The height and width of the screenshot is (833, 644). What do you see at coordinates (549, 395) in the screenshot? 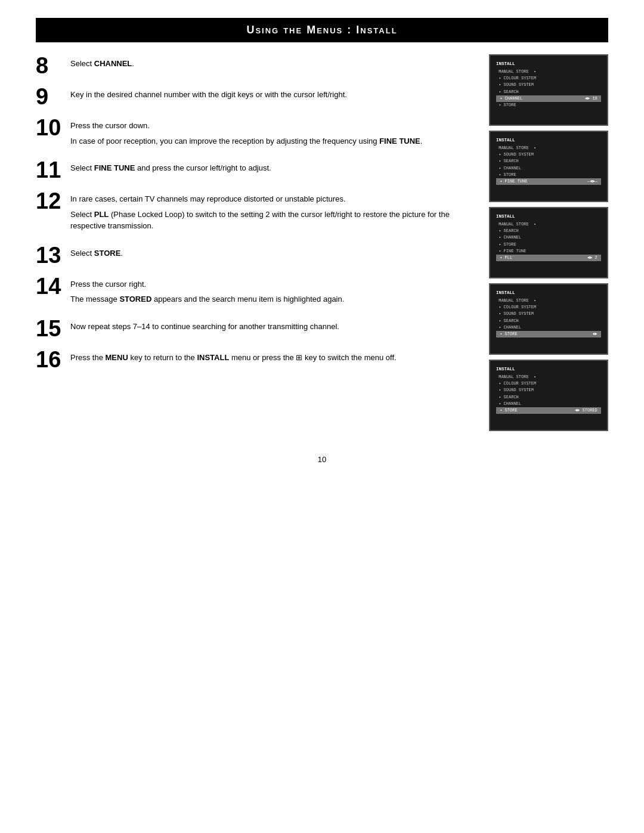
I see `tv-screen-5: INSTALL MANUAL STORE • • COLOUR SYSTEM •…` at bounding box center [549, 395].